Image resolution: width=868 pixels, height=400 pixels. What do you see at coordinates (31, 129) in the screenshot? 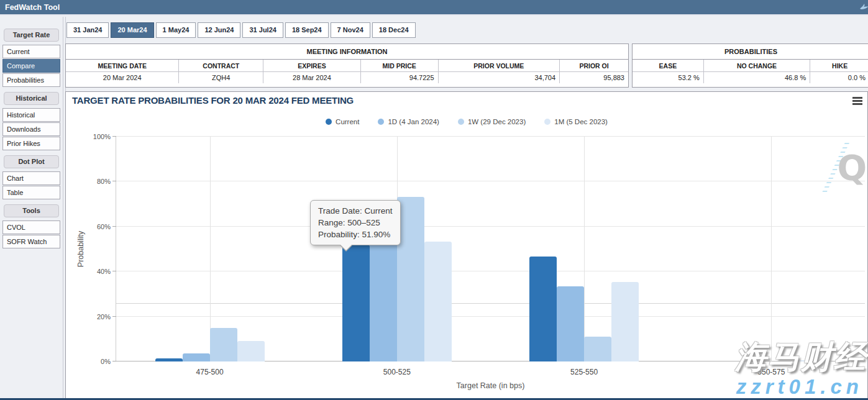
I see `sidebar-item-downloads: Downloads` at bounding box center [31, 129].